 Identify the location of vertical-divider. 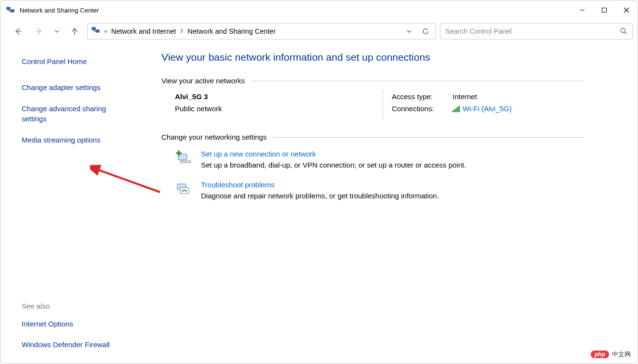
(383, 104).